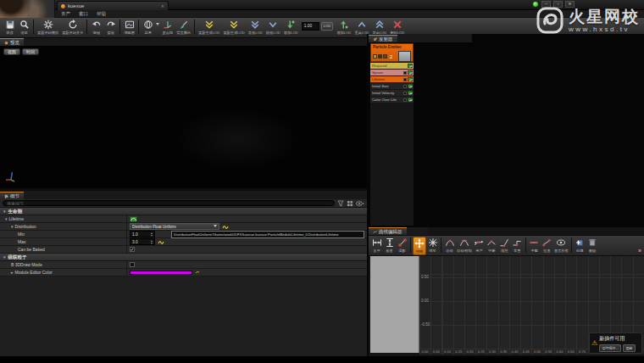  What do you see at coordinates (134, 219) in the screenshot?
I see `curve-property-icon` at bounding box center [134, 219].